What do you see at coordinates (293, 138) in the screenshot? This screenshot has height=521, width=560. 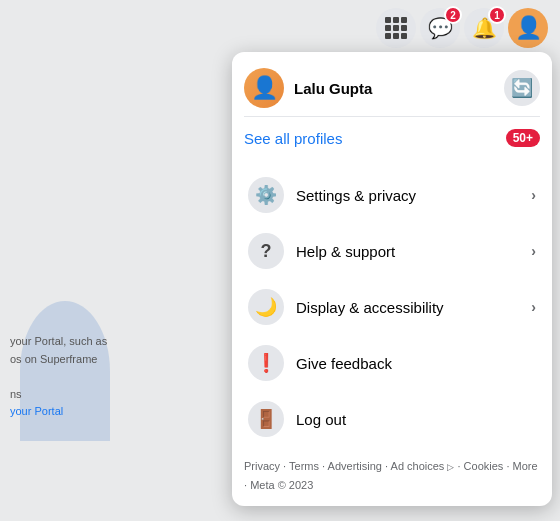 I see `see-profiles-link: See all profiles` at bounding box center [293, 138].